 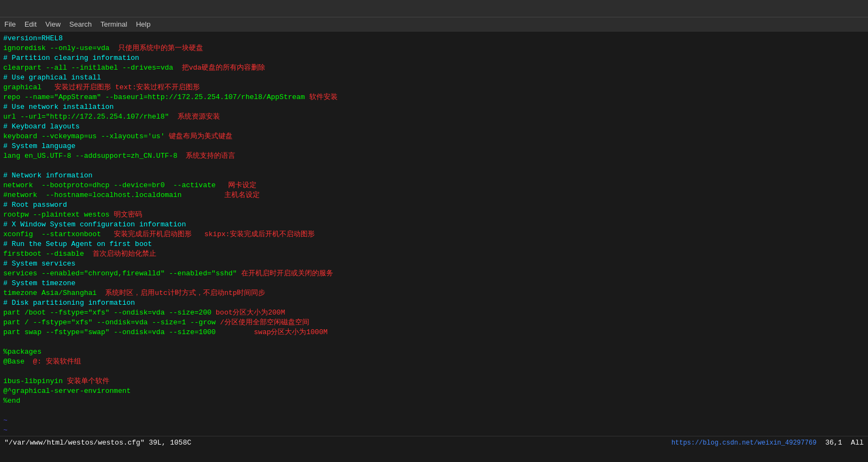 What do you see at coordinates (434, 156) in the screenshot?
I see `terminal-line: lang en_US.UTF-8 --addsupport=zh_CN.UTF-…` at bounding box center [434, 156].